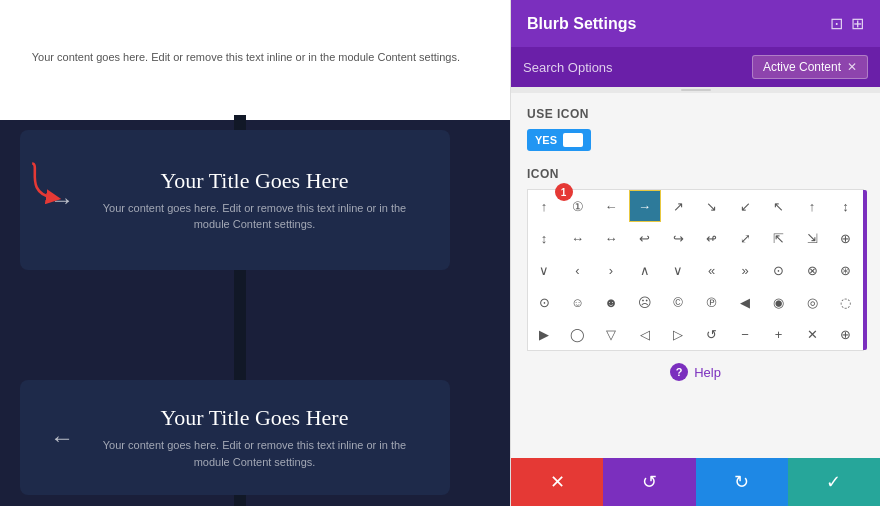 This screenshot has height=506, width=880. I want to click on icon-cell-1-0: ↕, so click(544, 238).